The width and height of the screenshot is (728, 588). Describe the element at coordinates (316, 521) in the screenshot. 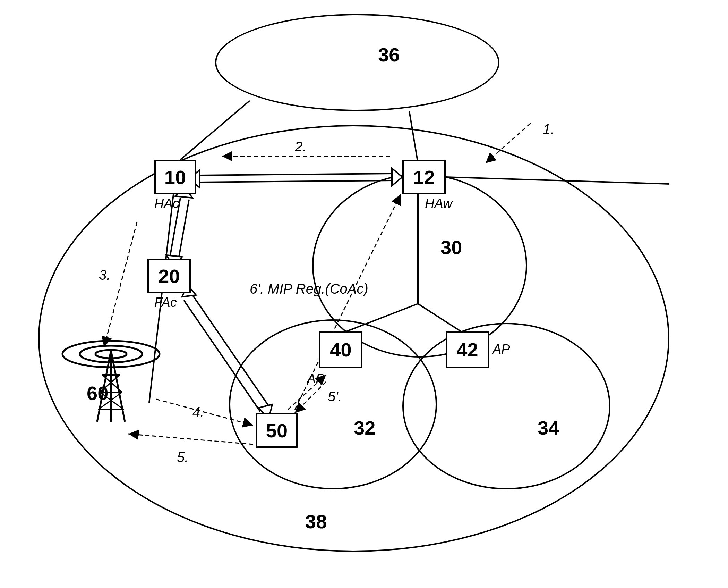

I see `label-region-38: 38` at that location.